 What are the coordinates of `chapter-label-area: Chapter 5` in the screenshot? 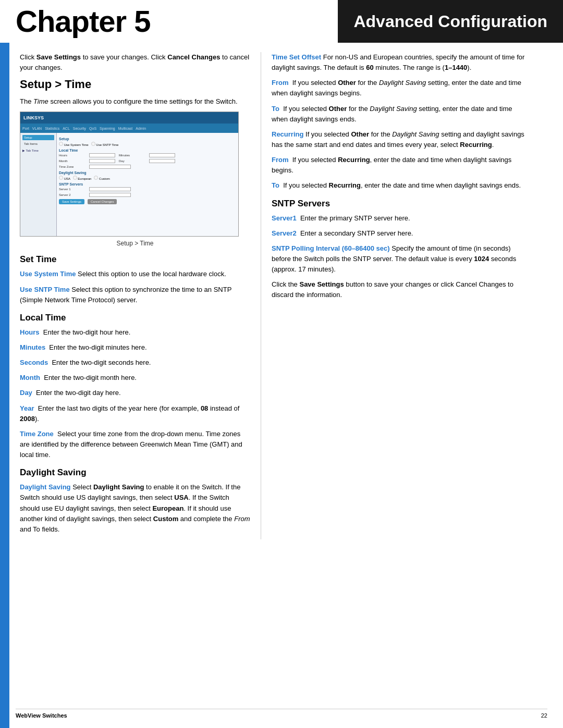 It's located at (169, 21).